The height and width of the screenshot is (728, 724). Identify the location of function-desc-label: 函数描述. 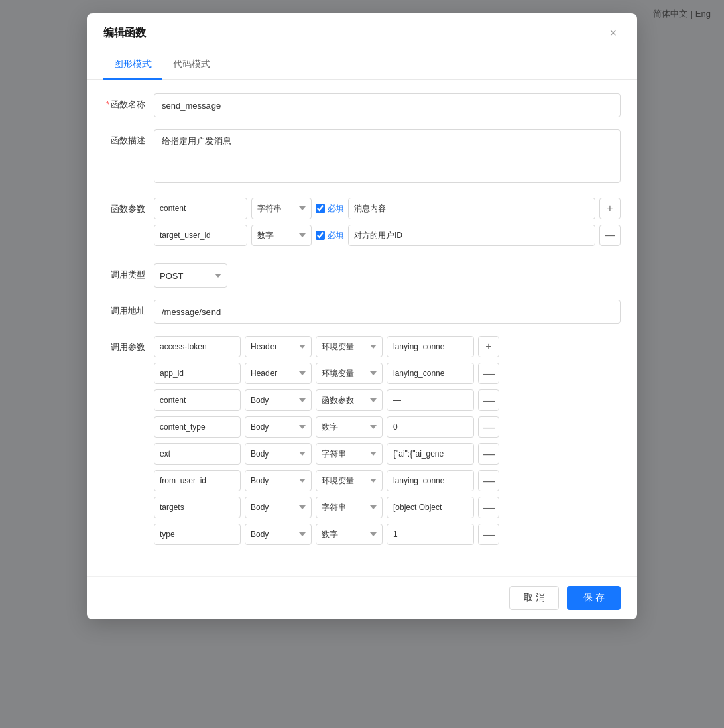
(129, 138).